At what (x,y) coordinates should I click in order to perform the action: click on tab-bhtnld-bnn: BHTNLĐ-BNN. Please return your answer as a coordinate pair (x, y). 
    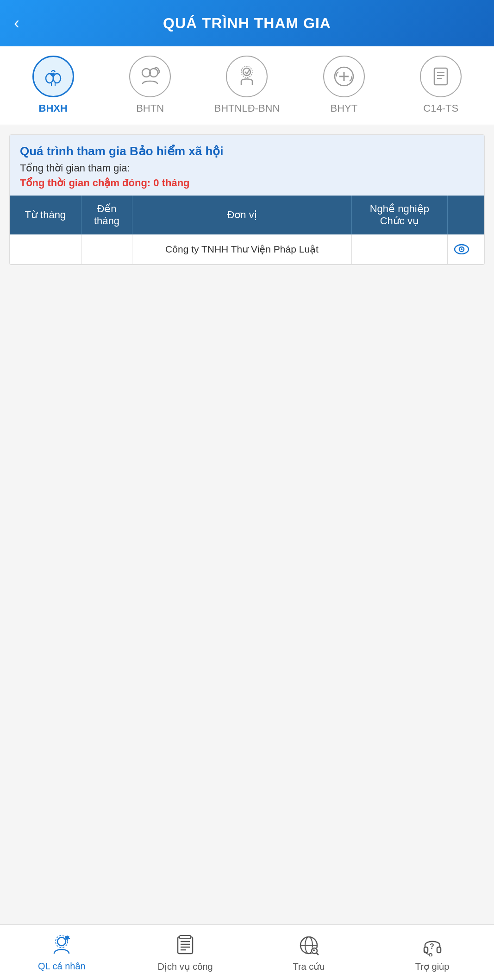
    Looking at the image, I should click on (247, 85).